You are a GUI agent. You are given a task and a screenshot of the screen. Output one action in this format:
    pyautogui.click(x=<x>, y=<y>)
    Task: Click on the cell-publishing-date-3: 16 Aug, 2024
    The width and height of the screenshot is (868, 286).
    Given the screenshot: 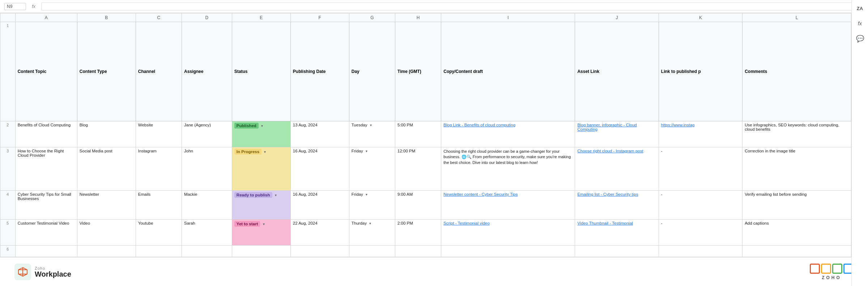 What is the action you would take?
    pyautogui.click(x=320, y=169)
    